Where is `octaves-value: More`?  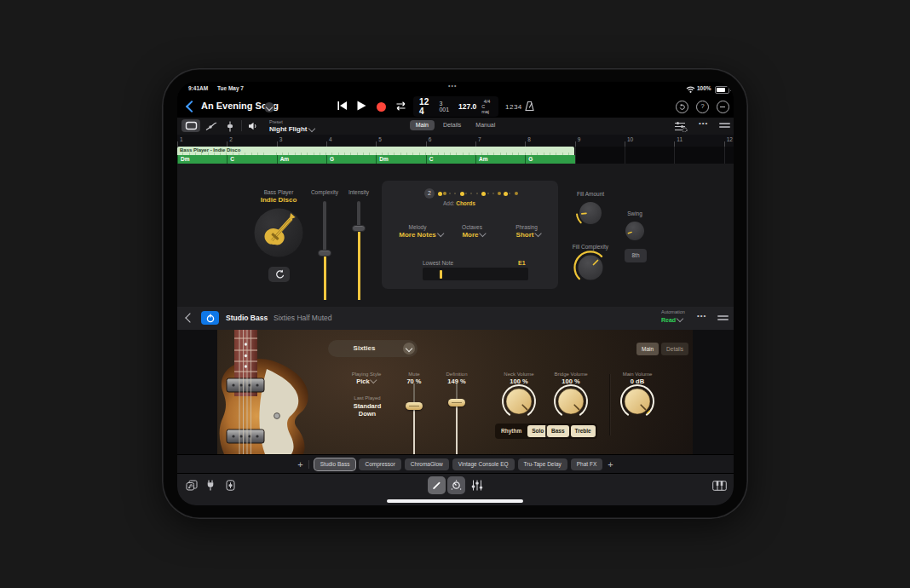
octaves-value: More is located at coordinates (474, 235).